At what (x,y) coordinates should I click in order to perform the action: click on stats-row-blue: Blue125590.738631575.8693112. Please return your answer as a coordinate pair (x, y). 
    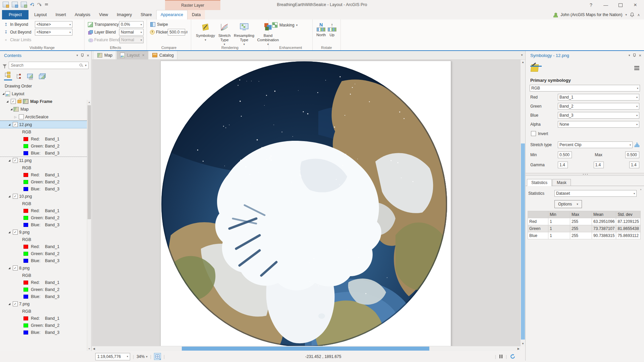
    Looking at the image, I should click on (584, 236).